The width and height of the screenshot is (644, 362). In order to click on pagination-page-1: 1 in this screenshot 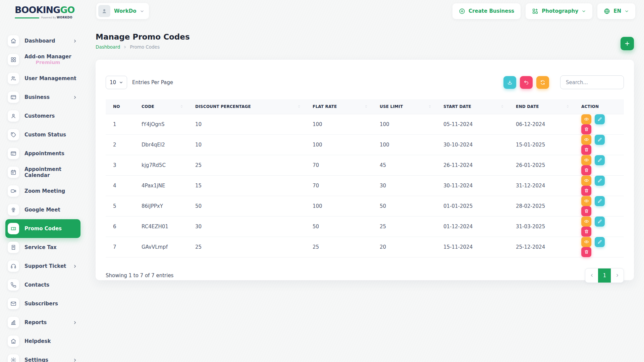, I will do `click(604, 276)`.